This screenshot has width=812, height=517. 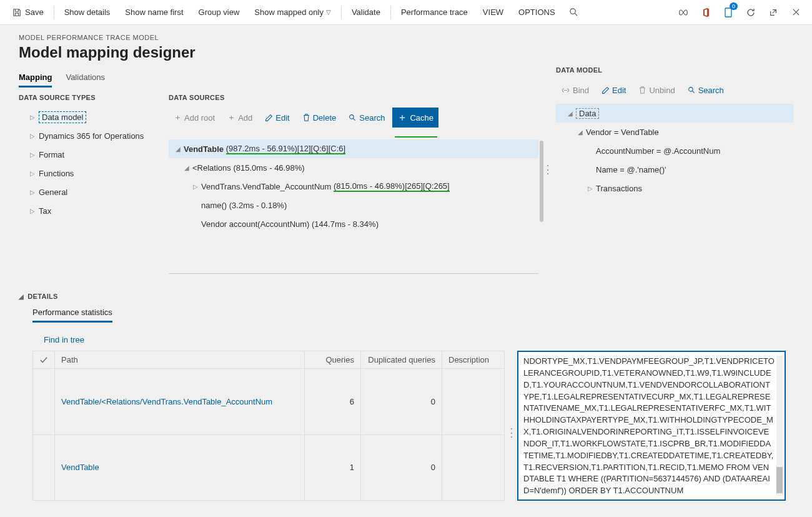 I want to click on office-icon, so click(x=706, y=13).